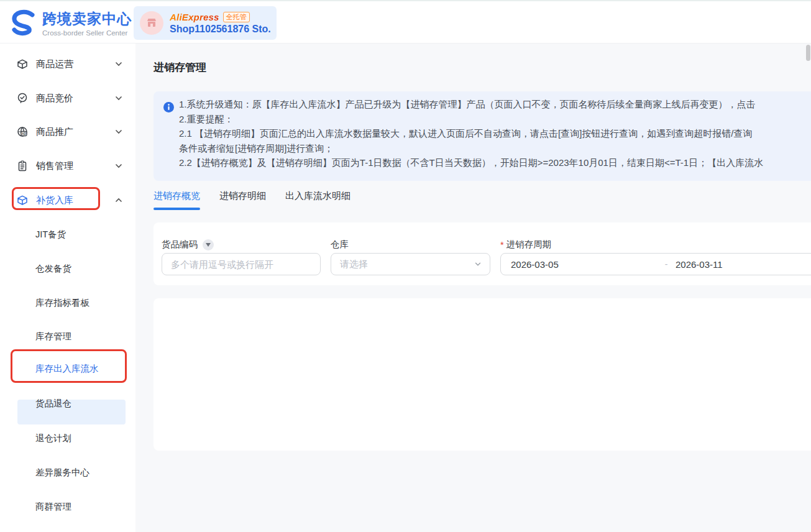 The width and height of the screenshot is (811, 532). Describe the element at coordinates (699, 265) in the screenshot. I see `end-date-value: 2026-03-11` at that location.